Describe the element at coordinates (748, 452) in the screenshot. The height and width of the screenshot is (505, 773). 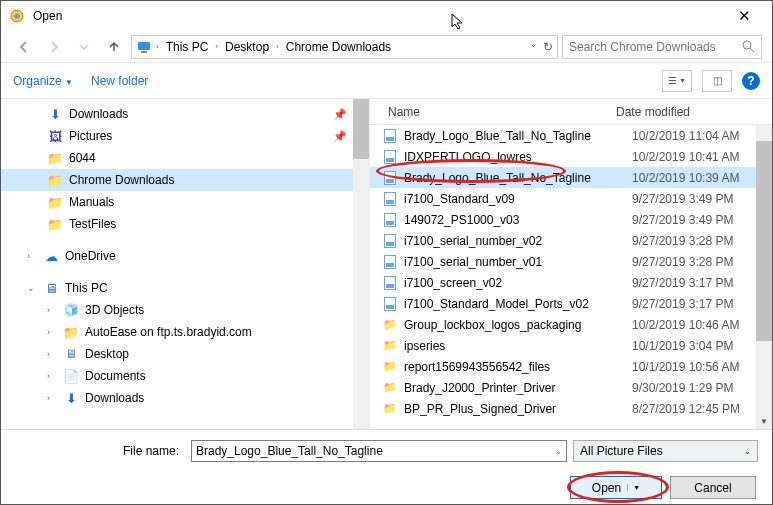
I see `filter-dropdown-icon: ⌄` at that location.